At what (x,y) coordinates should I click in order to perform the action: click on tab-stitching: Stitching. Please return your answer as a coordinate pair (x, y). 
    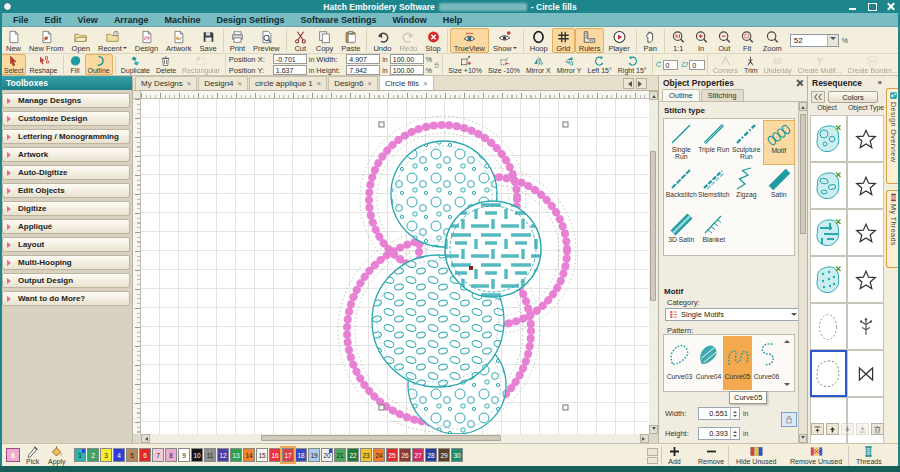
    Looking at the image, I should click on (722, 95).